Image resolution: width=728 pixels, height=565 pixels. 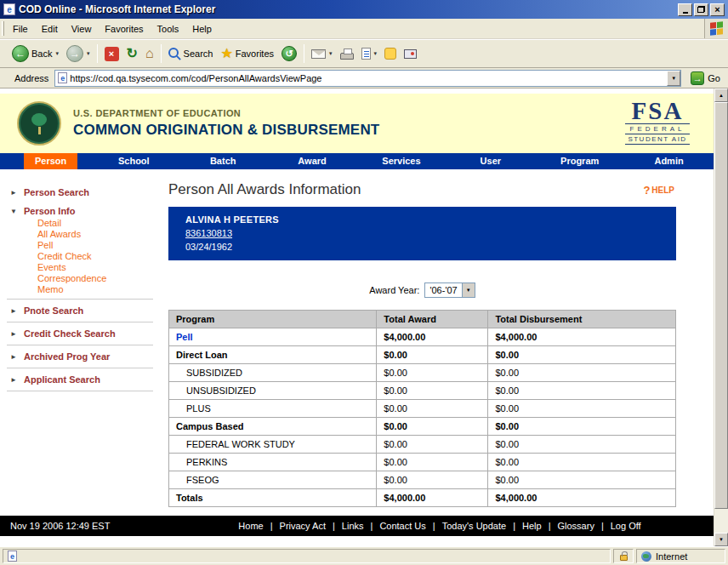 What do you see at coordinates (721, 305) in the screenshot?
I see `scrollbar-thumb` at bounding box center [721, 305].